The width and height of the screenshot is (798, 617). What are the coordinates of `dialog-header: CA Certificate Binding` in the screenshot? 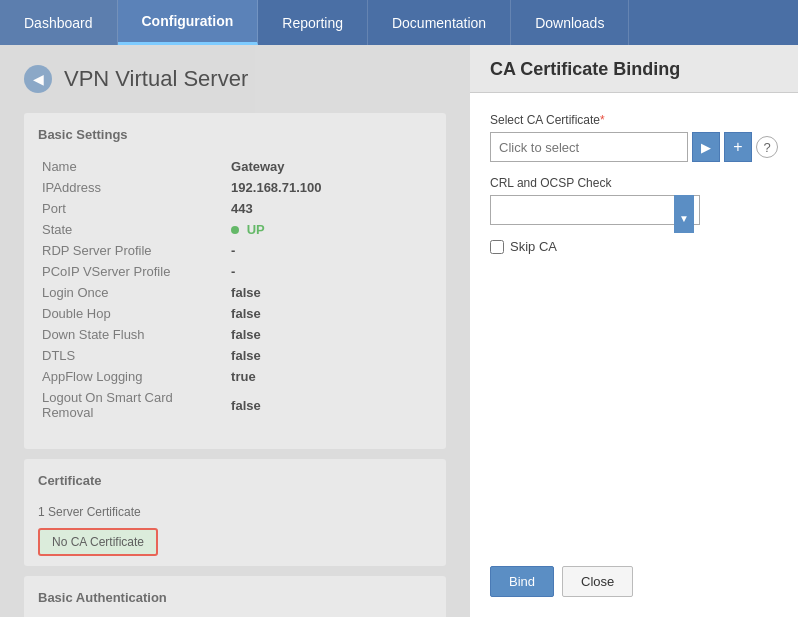 It's located at (634, 69).